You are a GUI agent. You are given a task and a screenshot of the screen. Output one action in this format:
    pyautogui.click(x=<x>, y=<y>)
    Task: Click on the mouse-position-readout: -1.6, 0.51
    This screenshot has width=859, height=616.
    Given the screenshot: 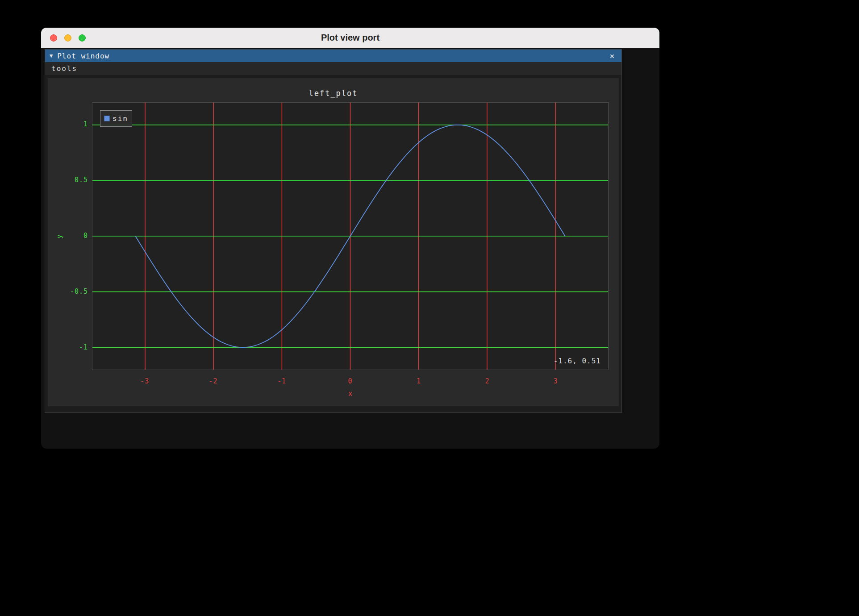 What is the action you would take?
    pyautogui.click(x=577, y=361)
    